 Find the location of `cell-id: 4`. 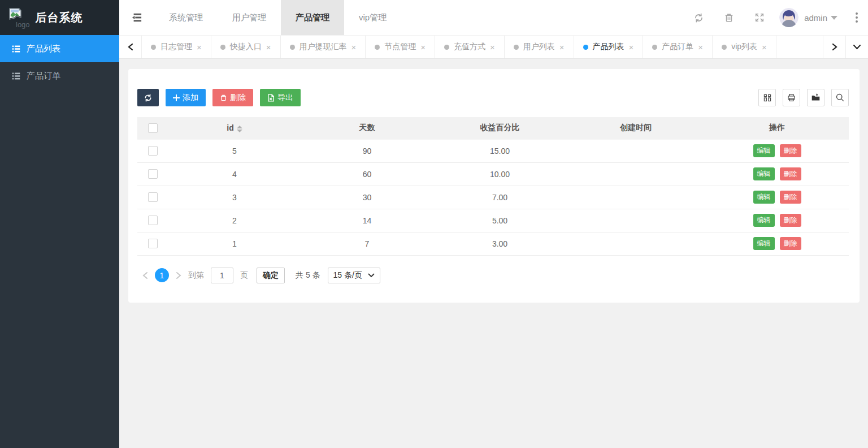

cell-id: 4 is located at coordinates (235, 174).